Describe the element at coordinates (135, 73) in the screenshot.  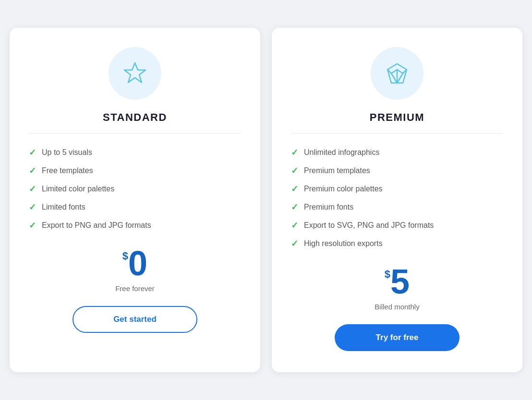
I see `star-icon` at that location.